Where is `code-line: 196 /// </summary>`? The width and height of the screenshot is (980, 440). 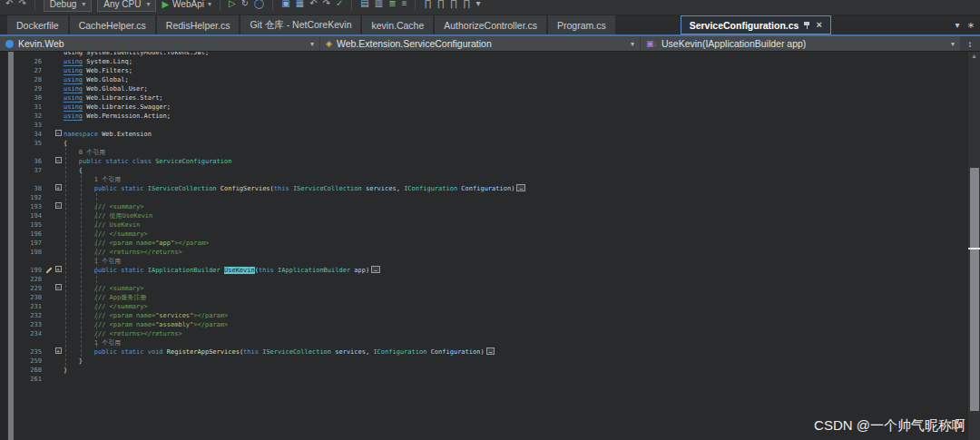
code-line: 196 /// </summary> is located at coordinates (484, 234).